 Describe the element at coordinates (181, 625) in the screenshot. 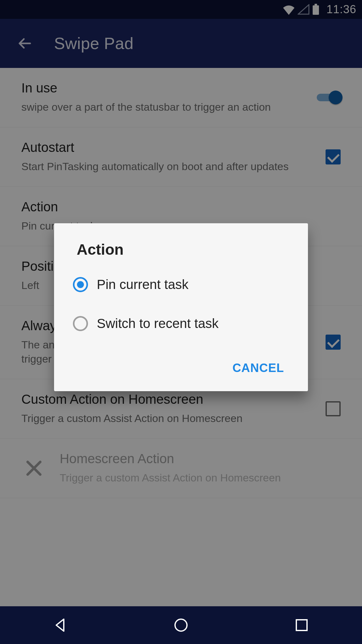

I see `nav-home-button` at that location.